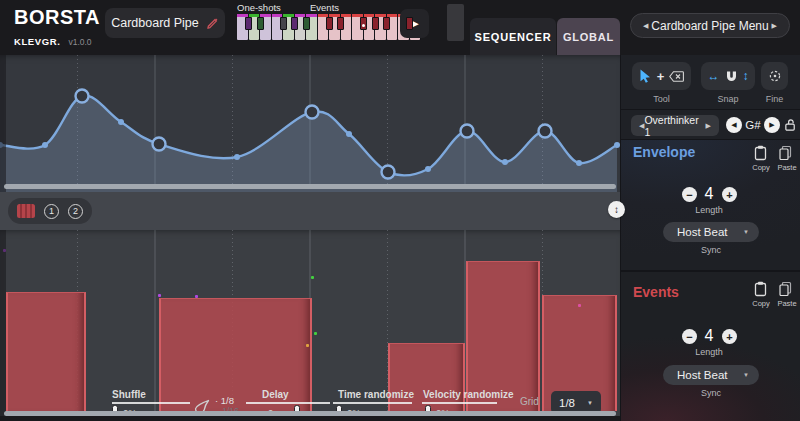 The width and height of the screenshot is (800, 421). Describe the element at coordinates (646, 26) in the screenshot. I see `menu-prev-icon: ◀` at that location.